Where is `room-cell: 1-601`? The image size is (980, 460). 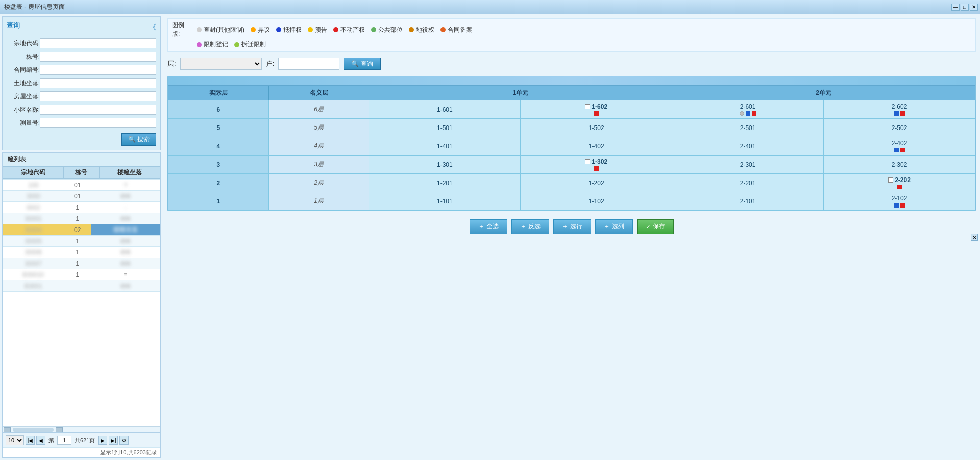
room-cell: 1-601 is located at coordinates (445, 110).